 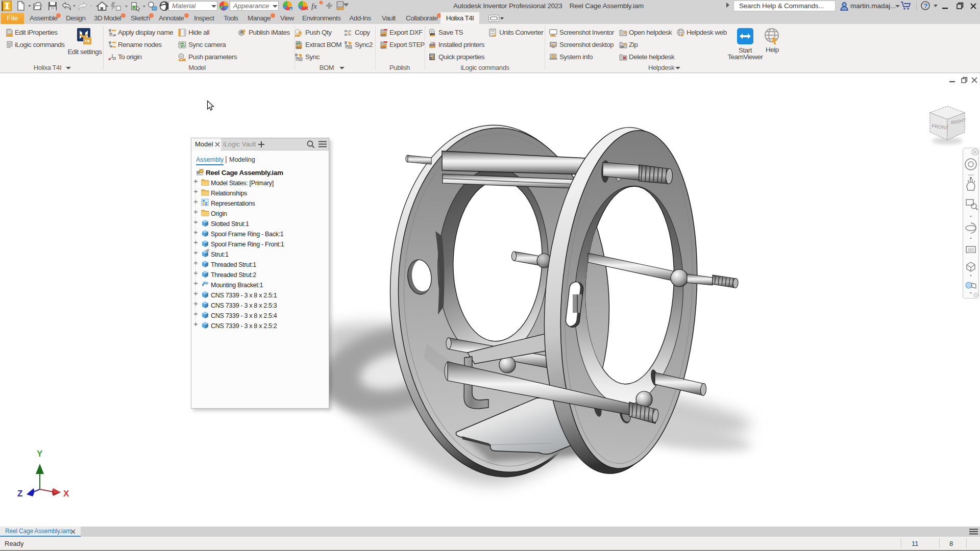 I want to click on svg-text: Spool Frame Ring - Back:1, so click(x=247, y=234).